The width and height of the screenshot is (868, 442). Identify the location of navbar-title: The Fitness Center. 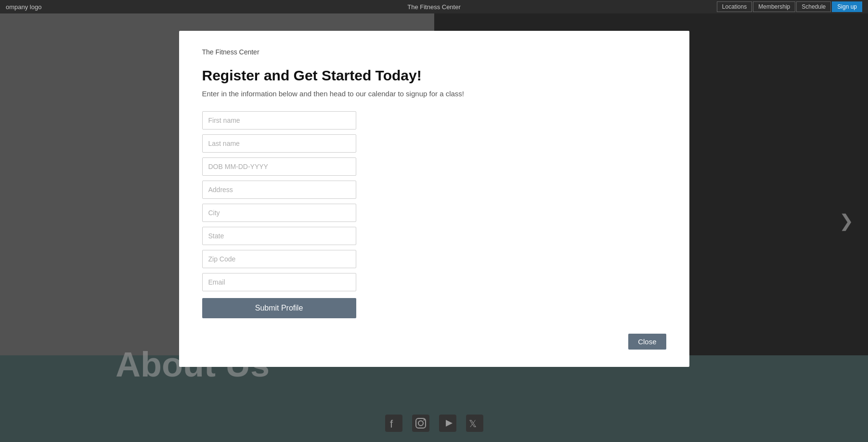
(434, 7).